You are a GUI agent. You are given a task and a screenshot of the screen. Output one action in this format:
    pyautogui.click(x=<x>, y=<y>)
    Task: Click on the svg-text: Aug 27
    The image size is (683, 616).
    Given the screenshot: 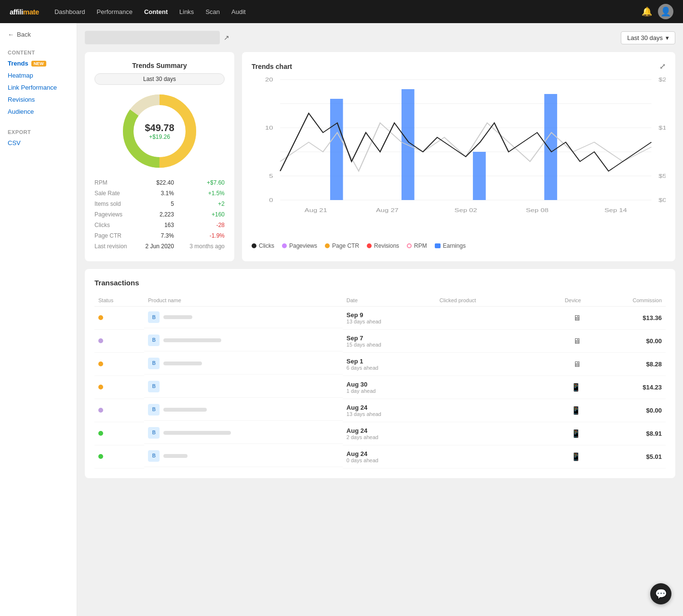 What is the action you would take?
    pyautogui.click(x=388, y=210)
    